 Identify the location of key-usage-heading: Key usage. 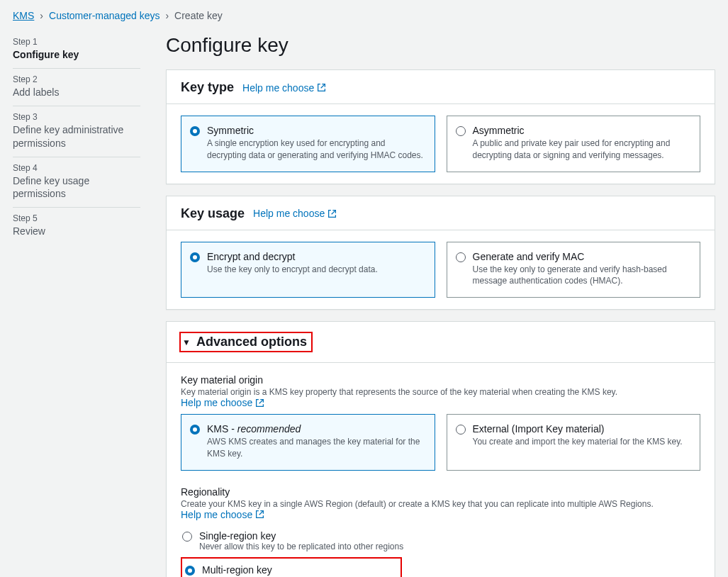
(213, 214).